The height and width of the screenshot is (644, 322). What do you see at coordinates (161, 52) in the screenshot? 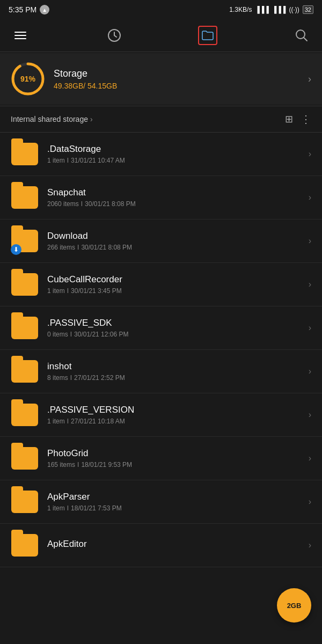
I see `divider-nav` at bounding box center [161, 52].